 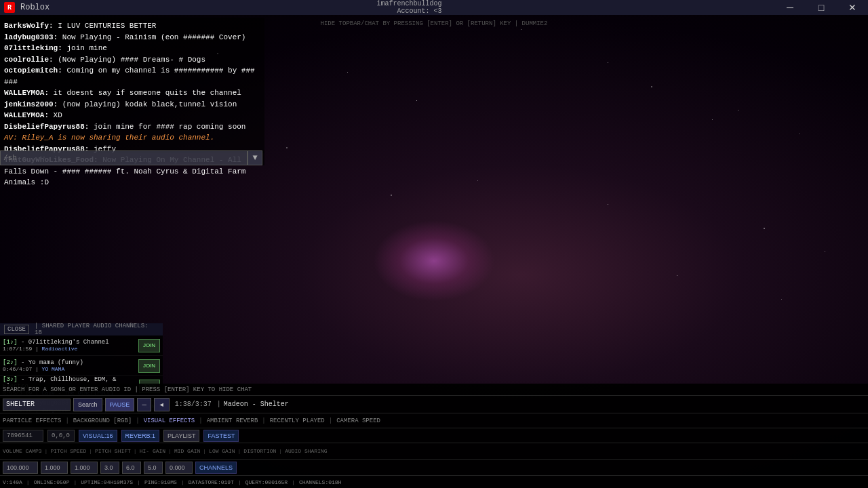 What do you see at coordinates (132, 158) in the screenshot?
I see `chat-input-area: ▼` at bounding box center [132, 158].